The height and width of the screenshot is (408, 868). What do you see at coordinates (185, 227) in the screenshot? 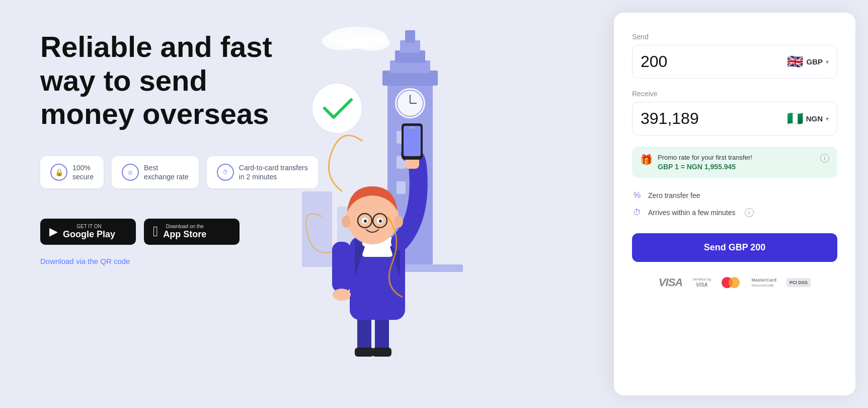
I see `app-store-top-text: Download on the` at bounding box center [185, 227].